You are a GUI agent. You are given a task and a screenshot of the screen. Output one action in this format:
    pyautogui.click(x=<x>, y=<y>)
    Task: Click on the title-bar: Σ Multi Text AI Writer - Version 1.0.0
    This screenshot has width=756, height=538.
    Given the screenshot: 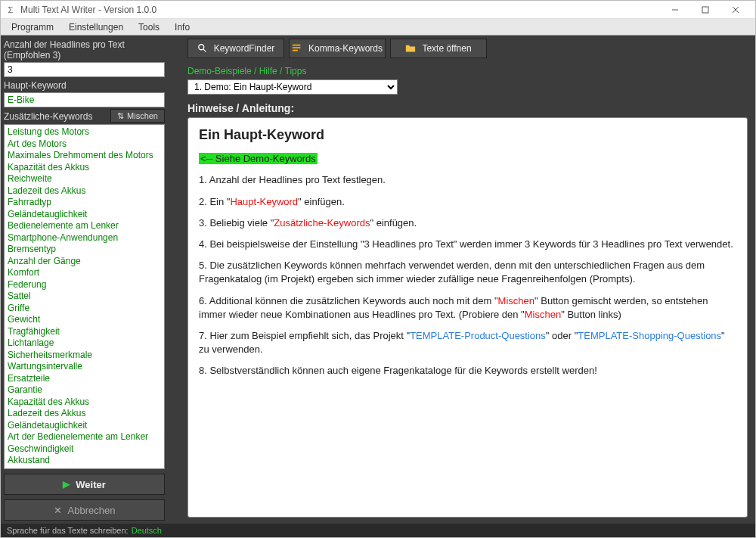 What is the action you would take?
    pyautogui.click(x=378, y=10)
    